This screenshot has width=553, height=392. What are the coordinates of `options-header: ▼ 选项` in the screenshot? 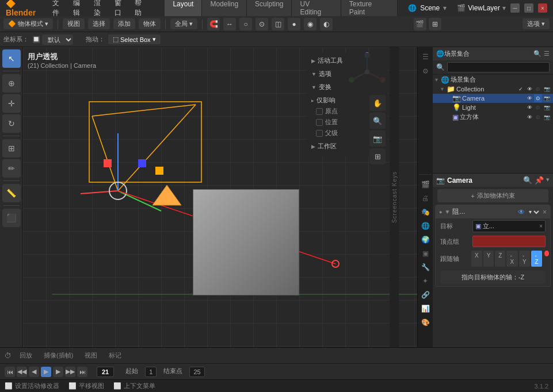 It's located at (347, 74).